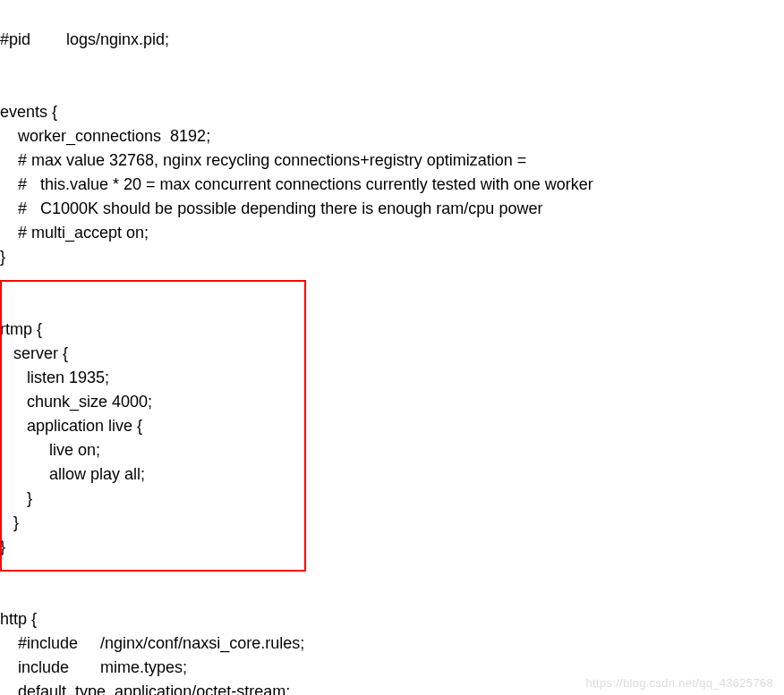 The width and height of the screenshot is (784, 695). I want to click on code-line: # this.value * 20 = max concurrent conne…, so click(297, 184).